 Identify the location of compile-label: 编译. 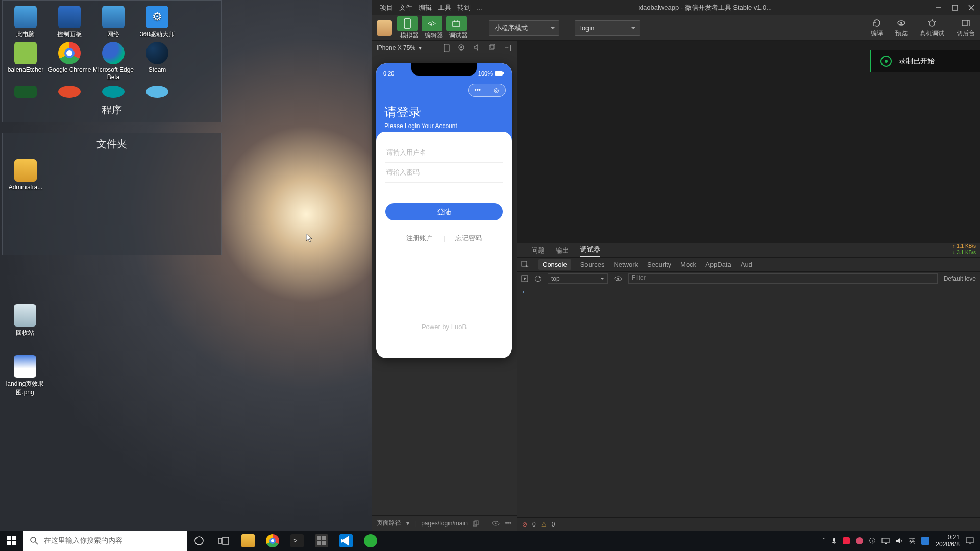
(877, 34).